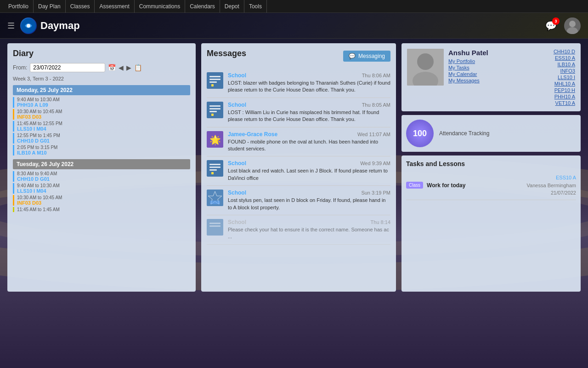  What do you see at coordinates (499, 71) in the screenshot?
I see `profile-links: My Portfolio My Tasks My Calendar My Mes…` at bounding box center [499, 71].